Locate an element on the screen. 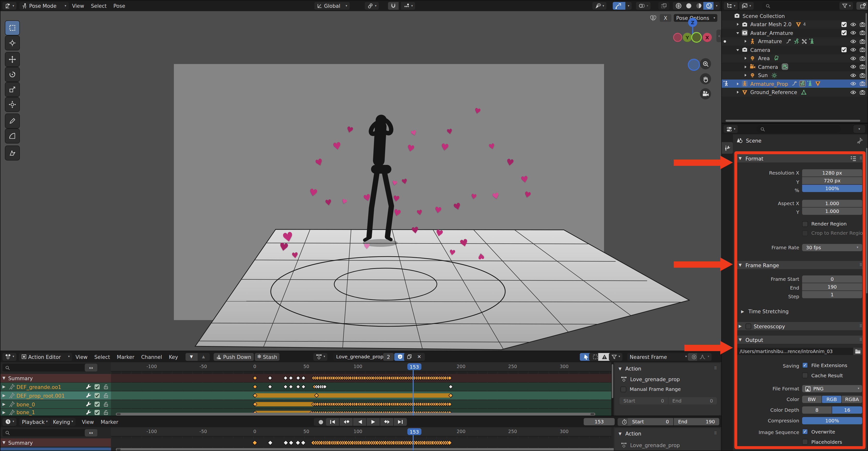  timeline-action-panel-header: ▼Action is located at coordinates (630, 434).